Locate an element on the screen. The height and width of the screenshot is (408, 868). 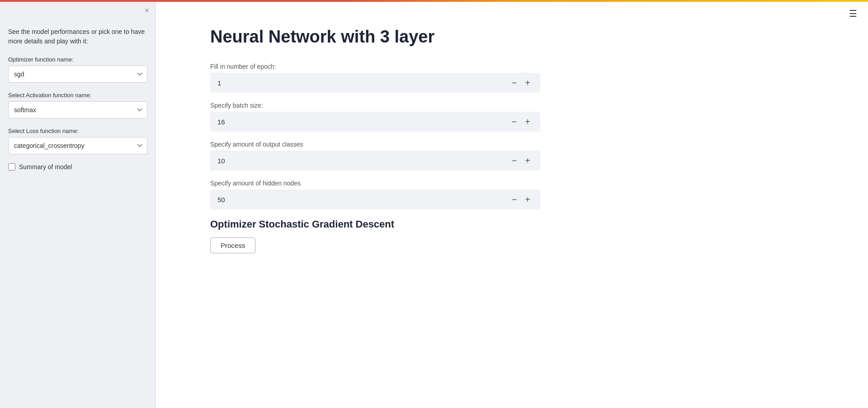
hamburger-menu-icon: ☰ is located at coordinates (853, 14).